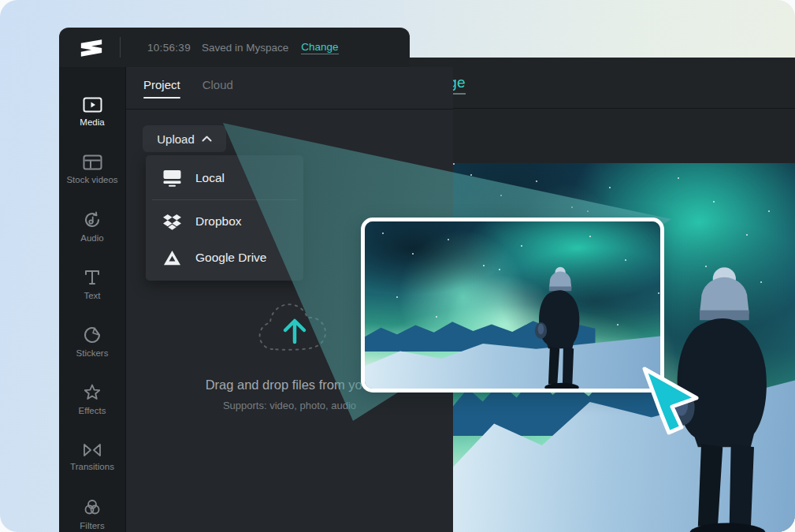 The height and width of the screenshot is (532, 795). Describe the element at coordinates (172, 222) in the screenshot. I see `dropbox-icon` at that location.